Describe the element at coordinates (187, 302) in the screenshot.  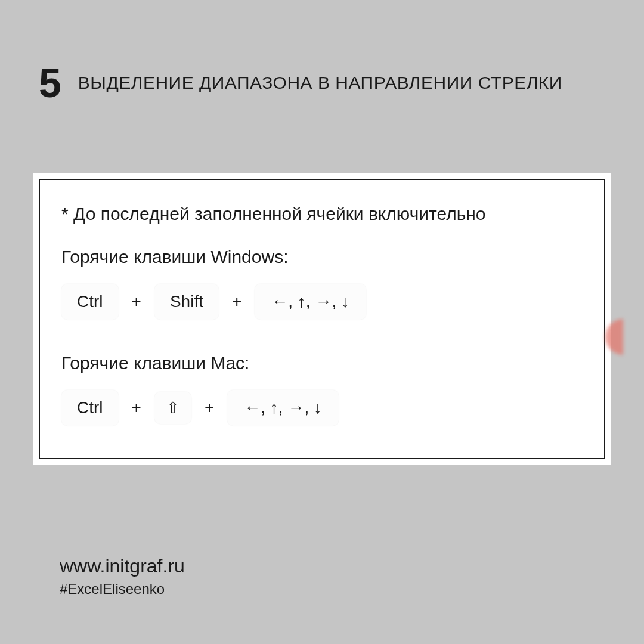
I see `key-shift: Shift` at that location.